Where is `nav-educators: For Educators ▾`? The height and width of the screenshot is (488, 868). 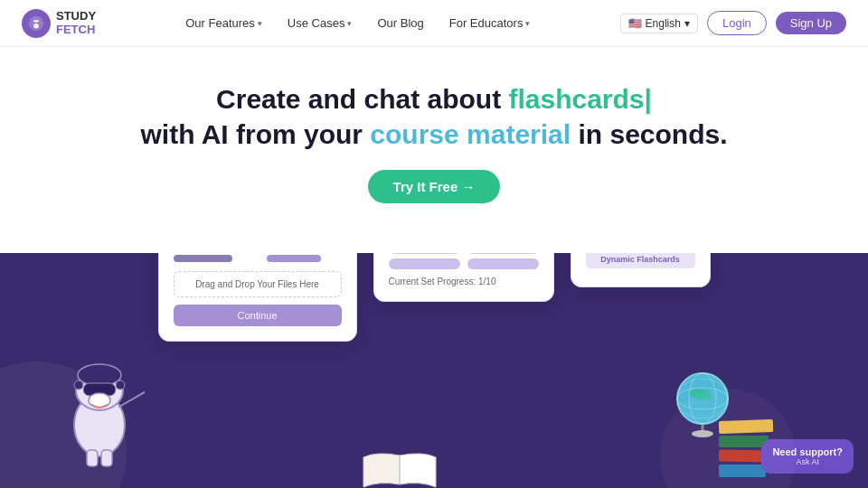 nav-educators: For Educators ▾ is located at coordinates (490, 23).